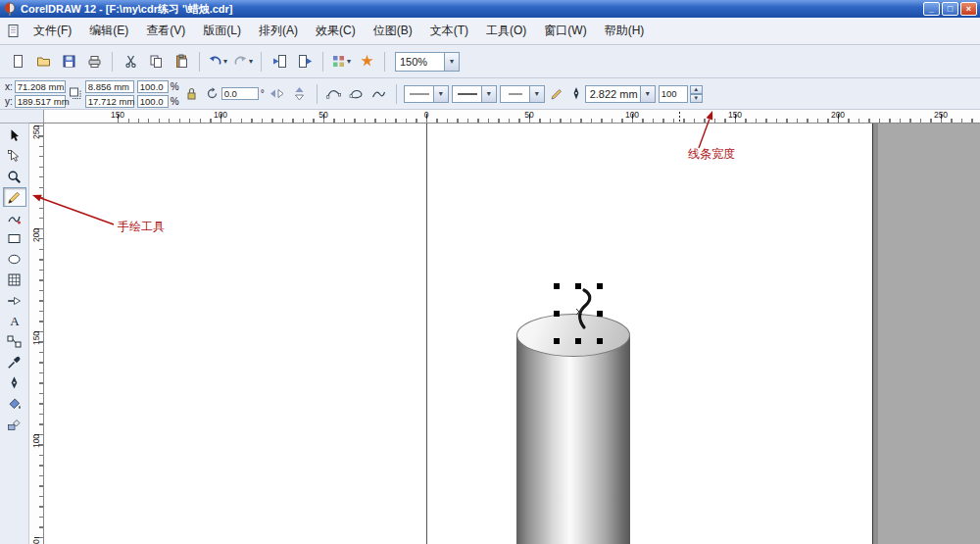  What do you see at coordinates (15, 341) in the screenshot?
I see `interactive-blend-tool` at bounding box center [15, 341].